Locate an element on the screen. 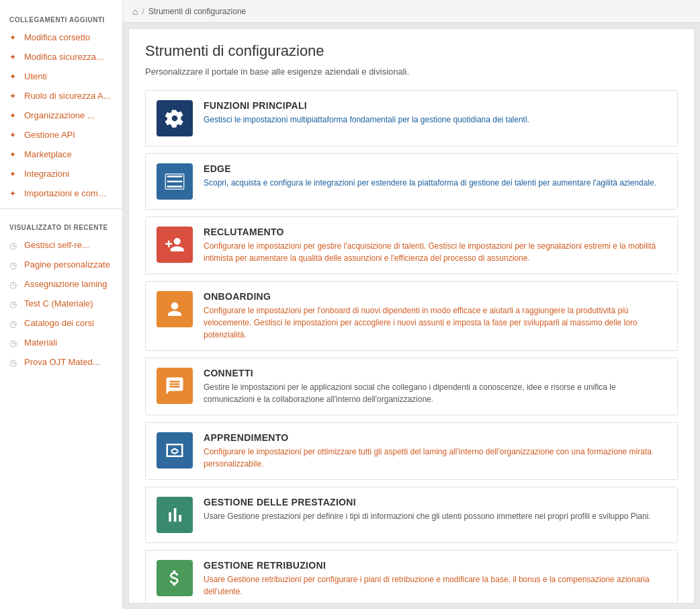 This screenshot has height=609, width=700. sidebar-pinned-item: ✦ Marketplace is located at coordinates (61, 155).